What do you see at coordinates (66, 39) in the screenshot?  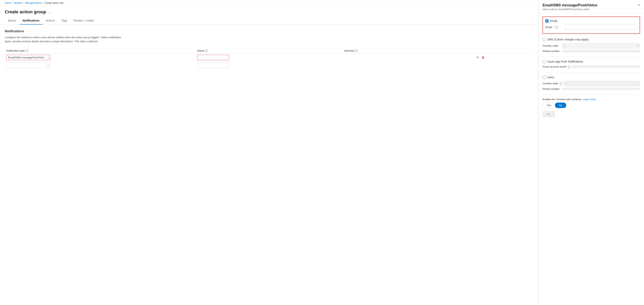 I see `section-description: Configure the method in which users will…` at bounding box center [66, 39].